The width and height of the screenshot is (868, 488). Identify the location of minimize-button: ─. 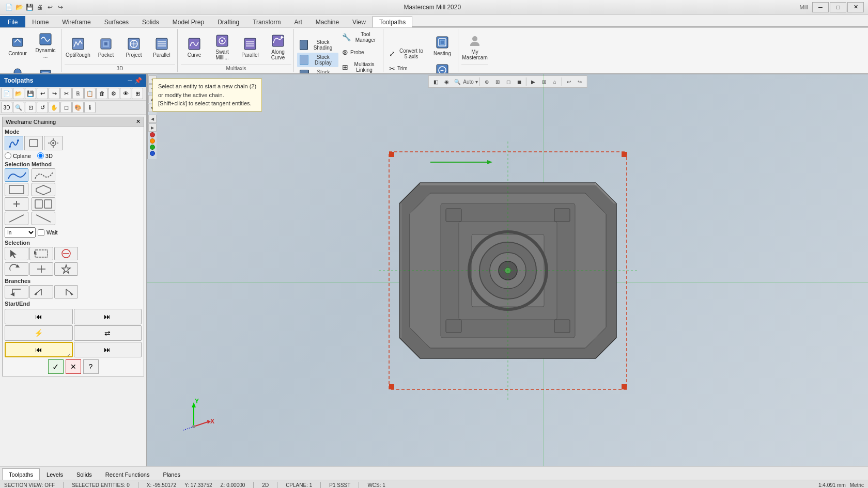
(820, 7).